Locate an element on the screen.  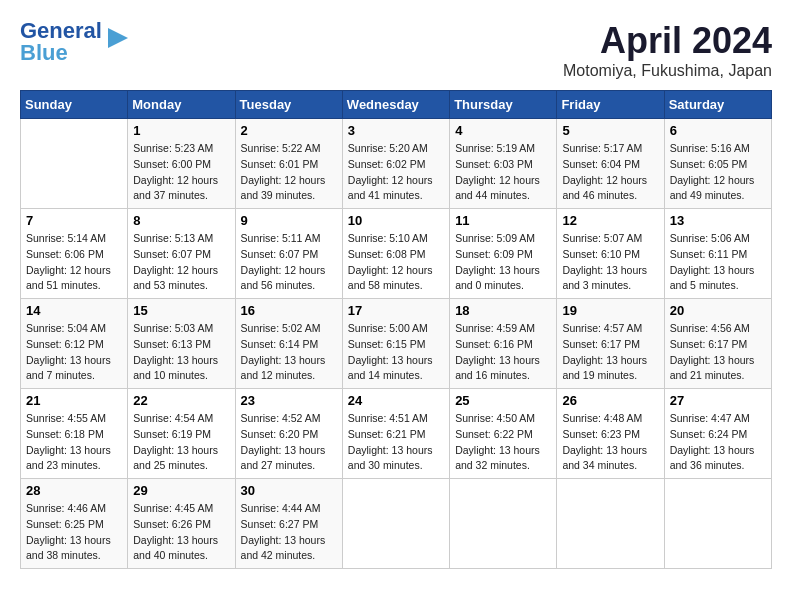
title-block: April 2024 Motomiya, Fukushima, Japan is located at coordinates (668, 50).